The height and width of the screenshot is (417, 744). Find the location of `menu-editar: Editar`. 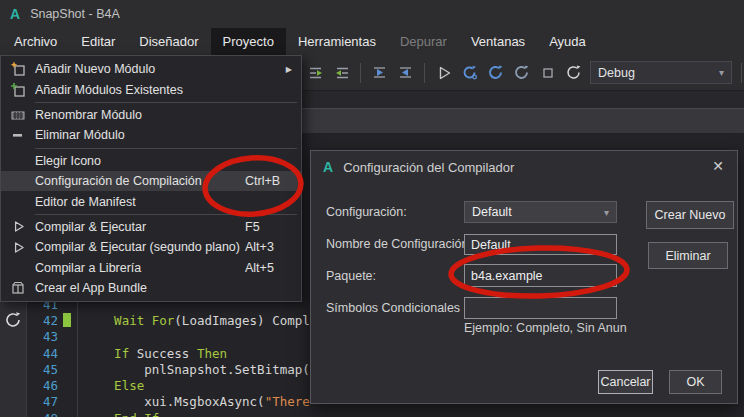

menu-editar: Editar is located at coordinates (98, 42).